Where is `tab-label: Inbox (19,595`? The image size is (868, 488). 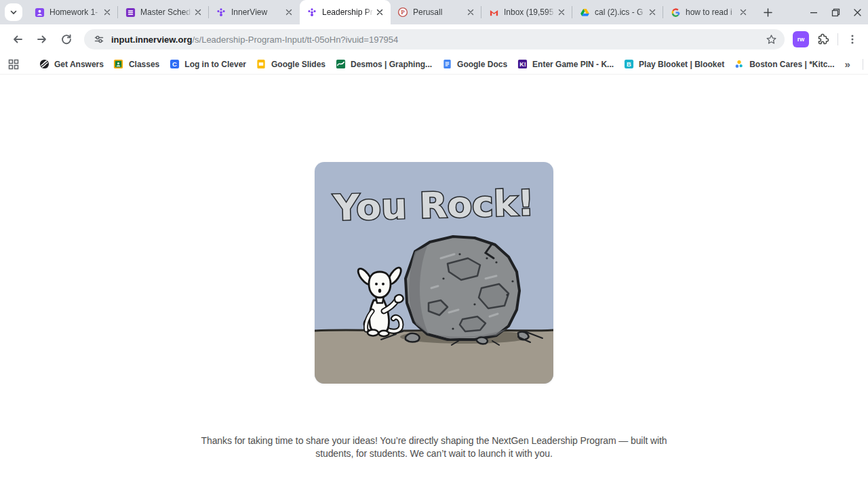 tab-label: Inbox (19,595 is located at coordinates (530, 12).